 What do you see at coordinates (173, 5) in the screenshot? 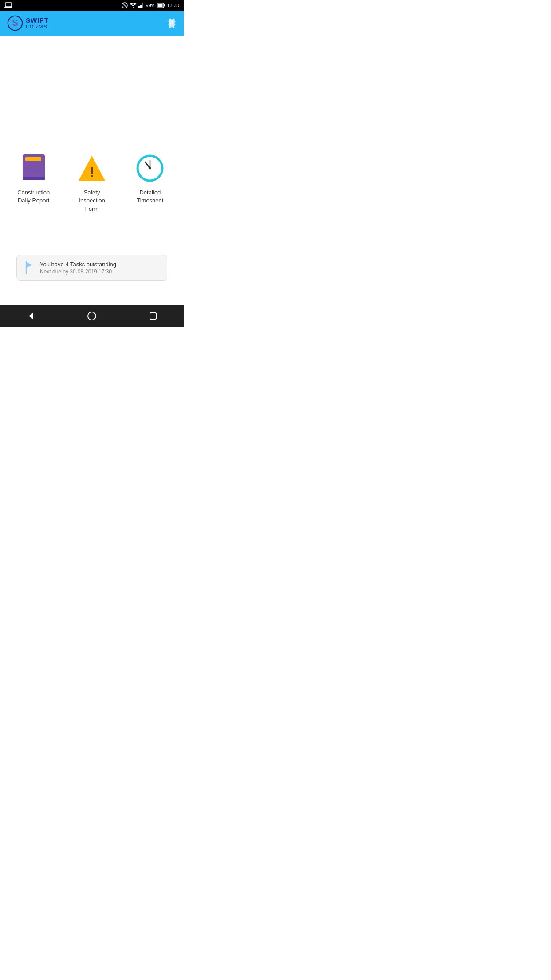
I see `clock-time: 13:30` at bounding box center [173, 5].